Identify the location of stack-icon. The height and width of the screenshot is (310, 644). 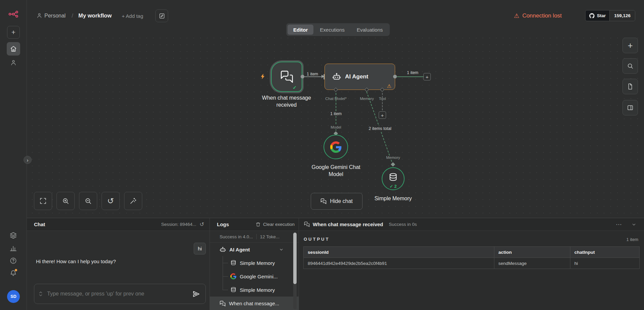
(13, 236).